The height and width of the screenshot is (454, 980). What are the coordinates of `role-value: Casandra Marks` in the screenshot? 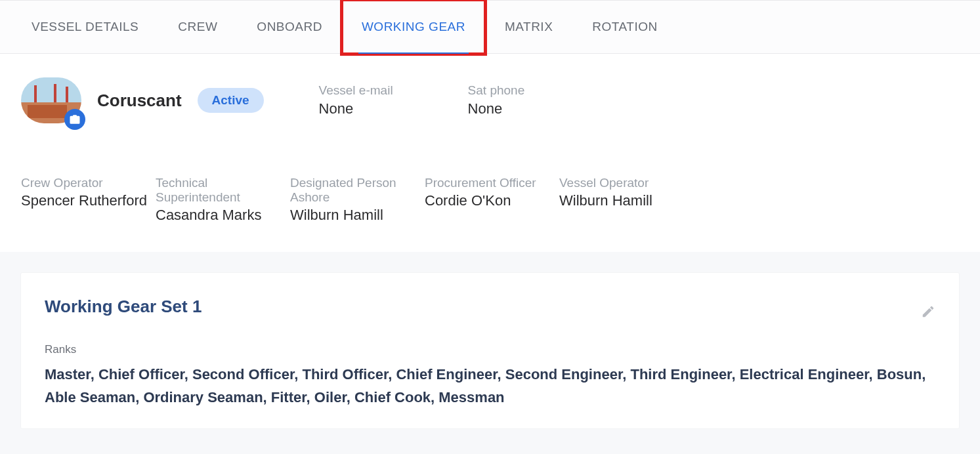 It's located at (219, 215).